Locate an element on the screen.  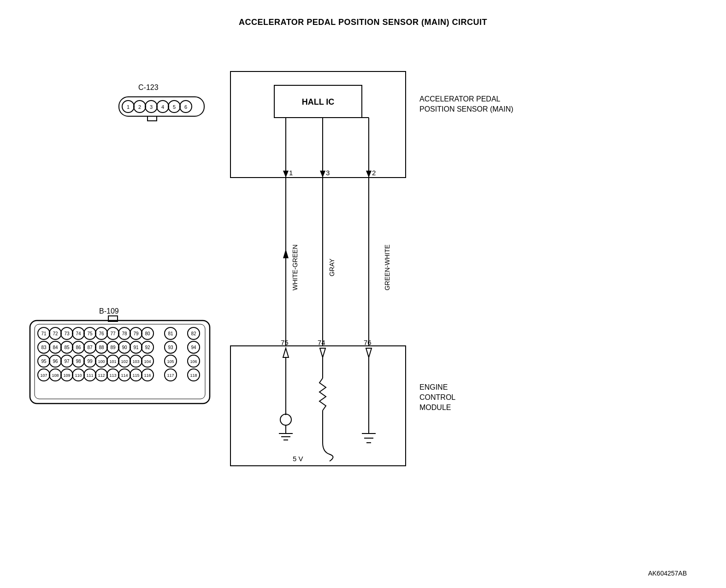
pin75-label: 75 is located at coordinates (285, 342).